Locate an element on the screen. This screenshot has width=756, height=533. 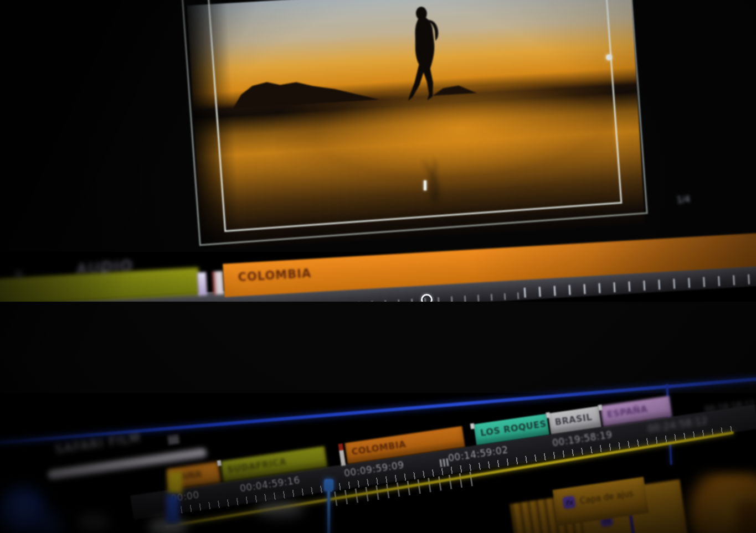
clip-label: BRASIL is located at coordinates (574, 420).